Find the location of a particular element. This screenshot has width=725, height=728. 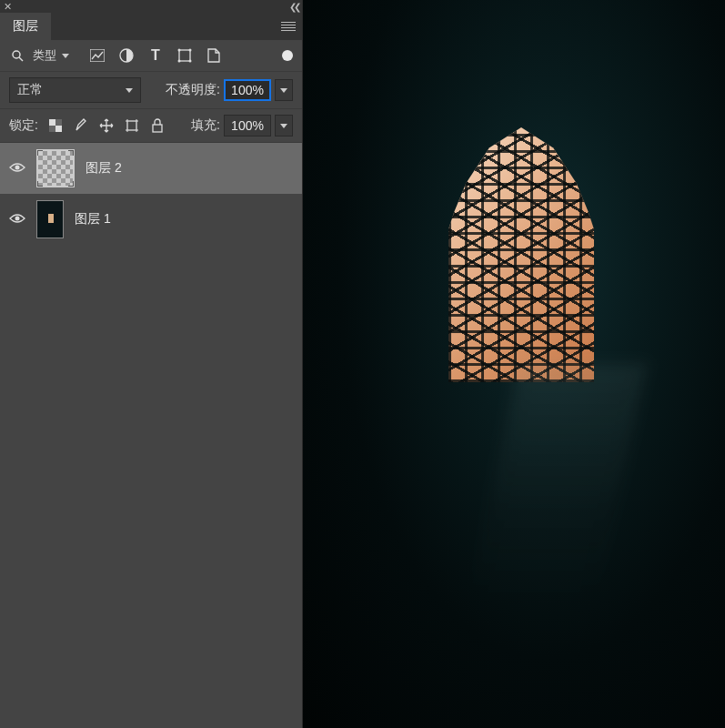

layer-item: 图层 2 is located at coordinates (151, 168).